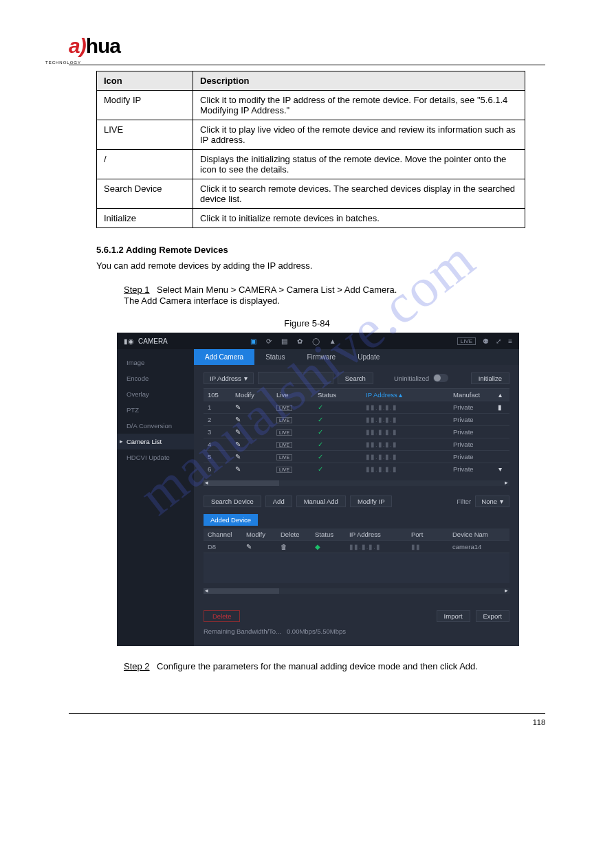  Describe the element at coordinates (441, 378) in the screenshot. I see `uninitialized-toggle` at that location.